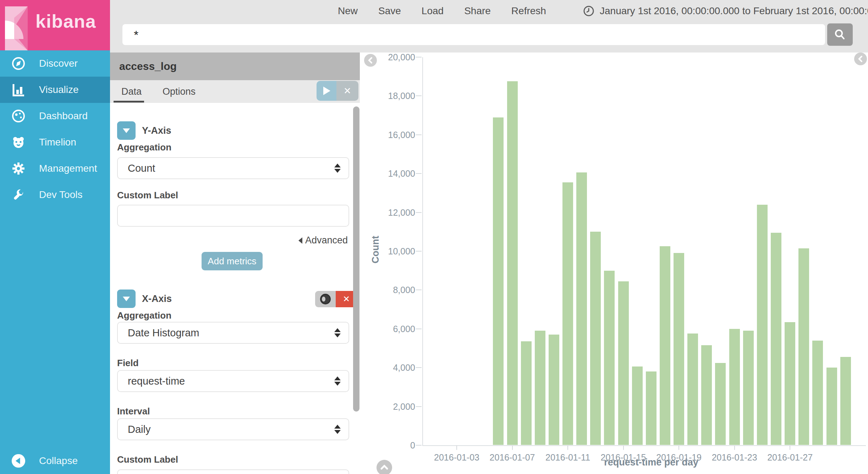  Describe the element at coordinates (68, 169) in the screenshot. I see `sidebar-item-label: Management` at that location.